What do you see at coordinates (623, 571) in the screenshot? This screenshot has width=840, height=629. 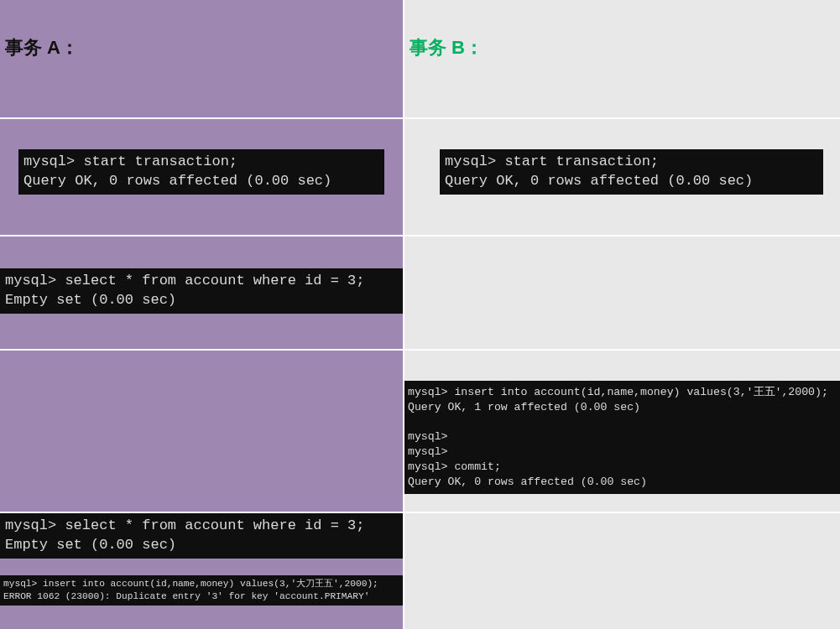 I see `cell-b-row5-empty` at bounding box center [623, 571].